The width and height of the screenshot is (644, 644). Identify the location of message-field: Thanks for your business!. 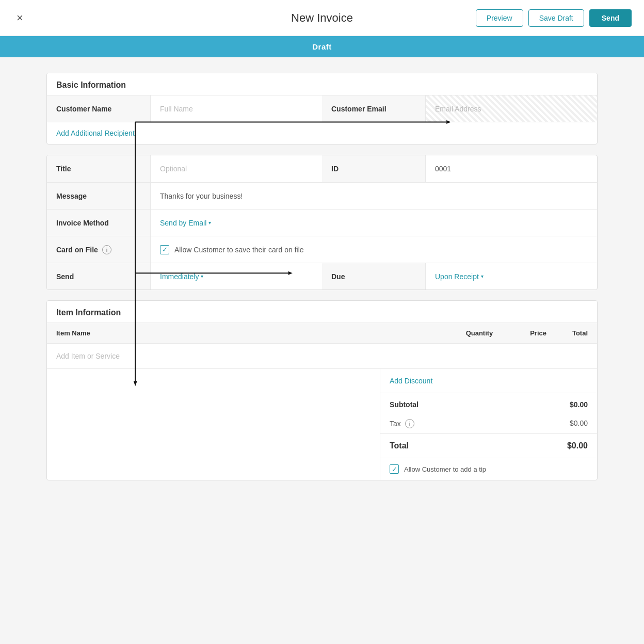
(374, 196).